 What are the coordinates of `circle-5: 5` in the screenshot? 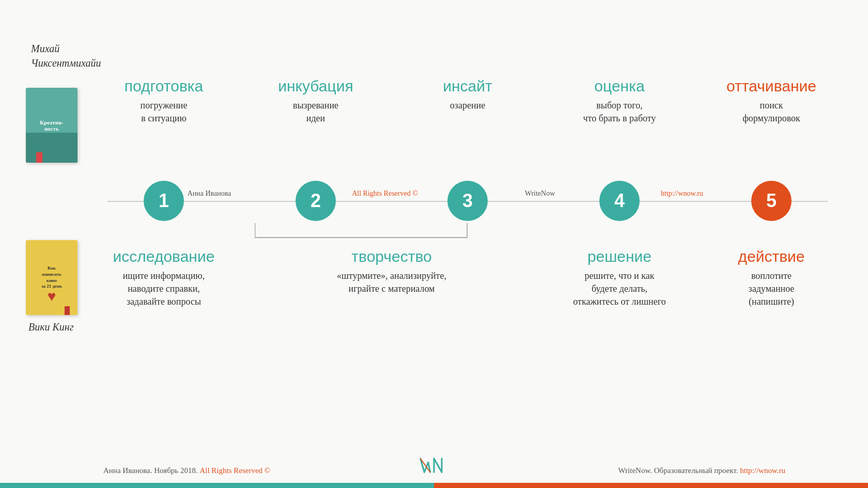 It's located at (771, 201).